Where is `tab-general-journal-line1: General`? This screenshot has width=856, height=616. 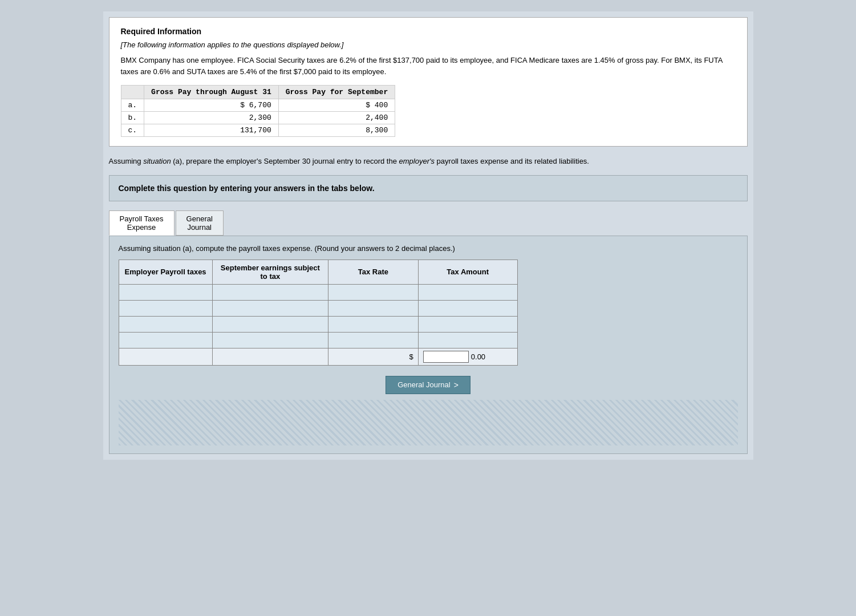 tab-general-journal-line1: General is located at coordinates (200, 219).